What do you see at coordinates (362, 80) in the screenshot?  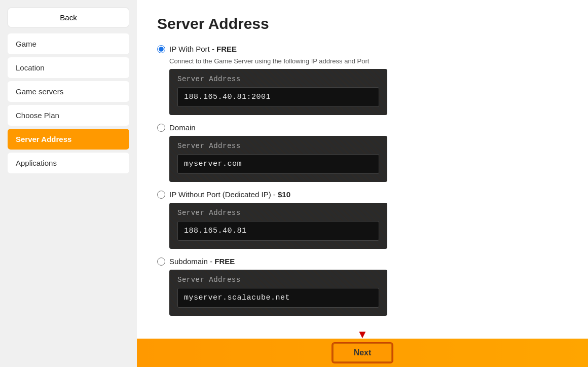 I see `option-ip-with-port: IP With Port - FREE Connect to the Game …` at bounding box center [362, 80].